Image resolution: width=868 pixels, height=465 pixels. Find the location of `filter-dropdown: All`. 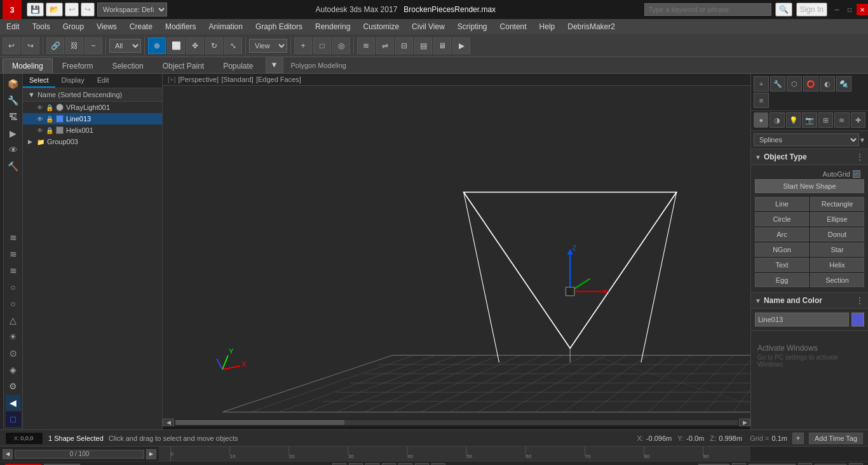

filter-dropdown: All is located at coordinates (125, 46).